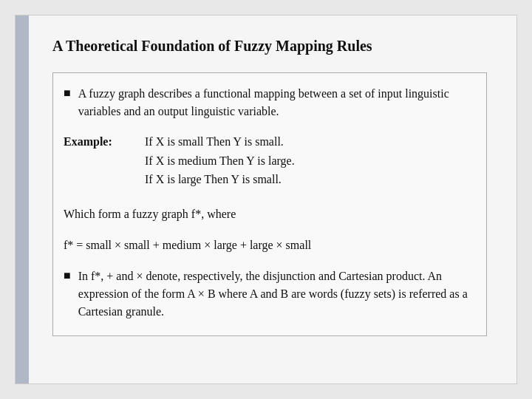  I want to click on left-bar, so click(22, 200).